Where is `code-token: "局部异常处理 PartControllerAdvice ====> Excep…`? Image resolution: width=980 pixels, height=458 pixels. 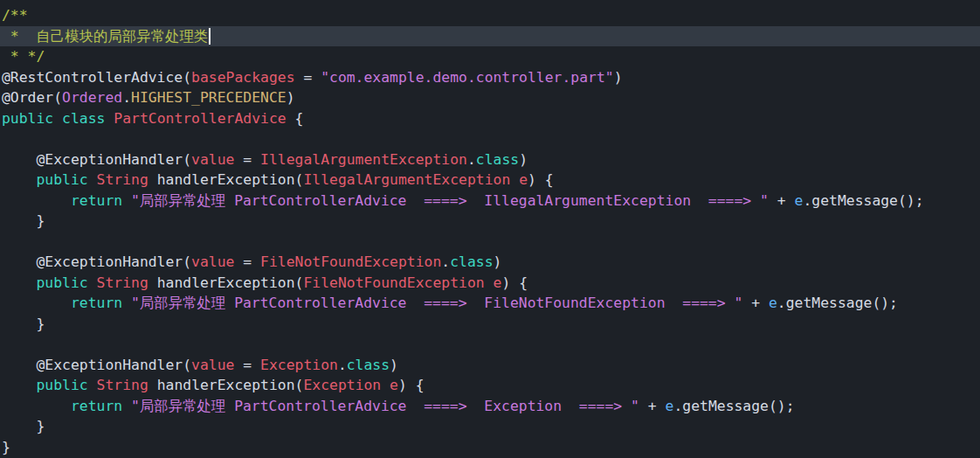 code-token: "局部异常处理 PartControllerAdvice ====> Excep… is located at coordinates (385, 406).